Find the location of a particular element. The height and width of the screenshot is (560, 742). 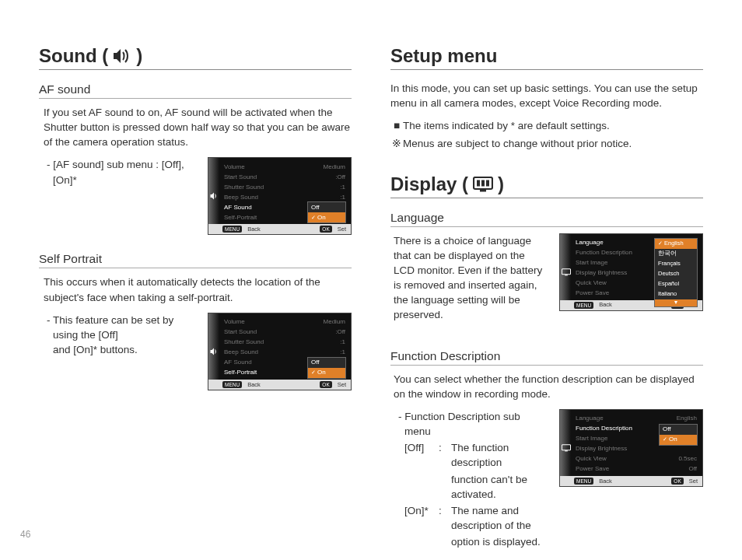

language-screen: Language Function Description Start Imag… is located at coordinates (632, 272).